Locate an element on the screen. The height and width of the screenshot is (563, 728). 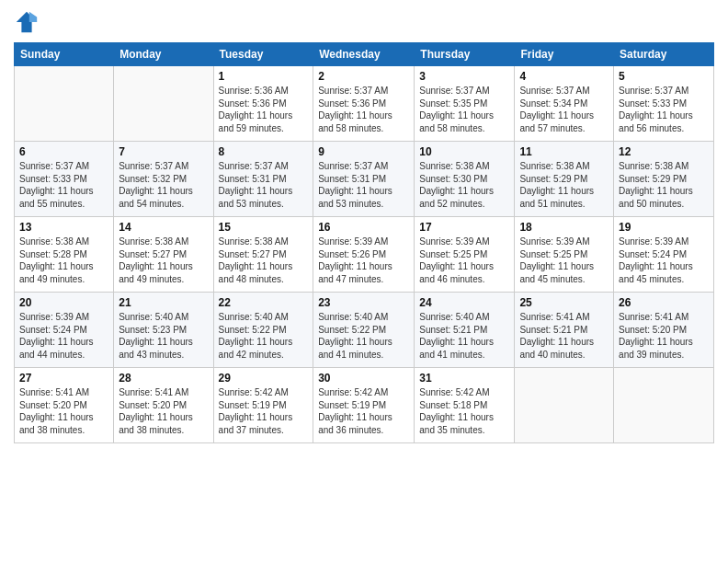
day-number: 15 is located at coordinates (264, 227).